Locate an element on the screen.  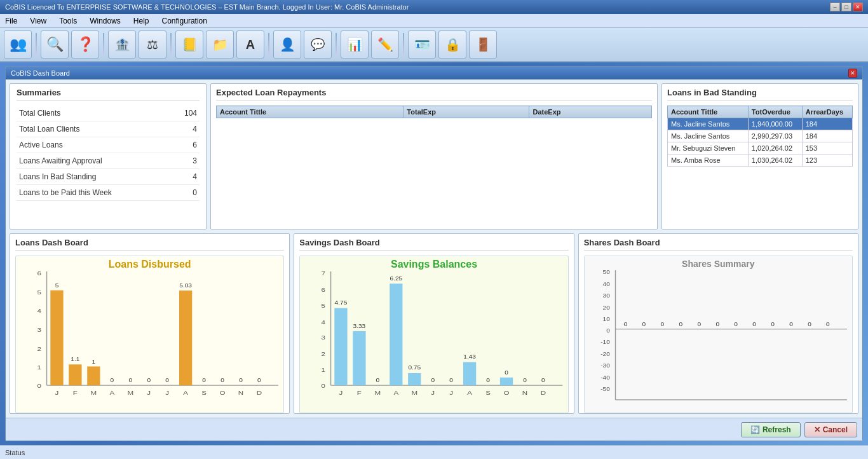
chart-btn: 📊 is located at coordinates (355, 45).